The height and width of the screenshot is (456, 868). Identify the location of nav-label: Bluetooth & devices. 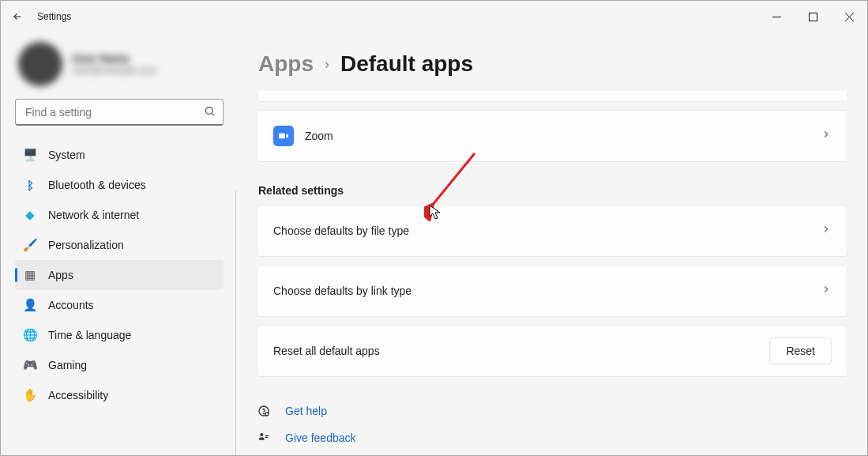
(97, 185).